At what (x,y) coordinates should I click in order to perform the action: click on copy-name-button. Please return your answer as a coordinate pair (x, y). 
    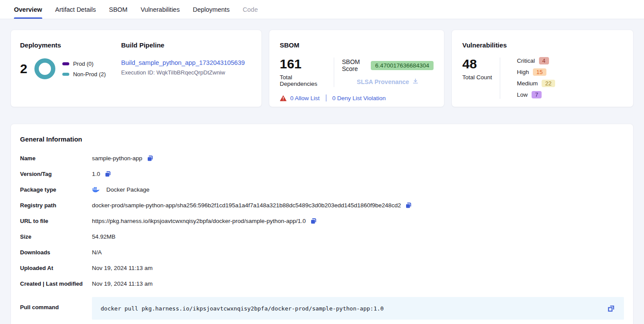
    Looking at the image, I should click on (150, 159).